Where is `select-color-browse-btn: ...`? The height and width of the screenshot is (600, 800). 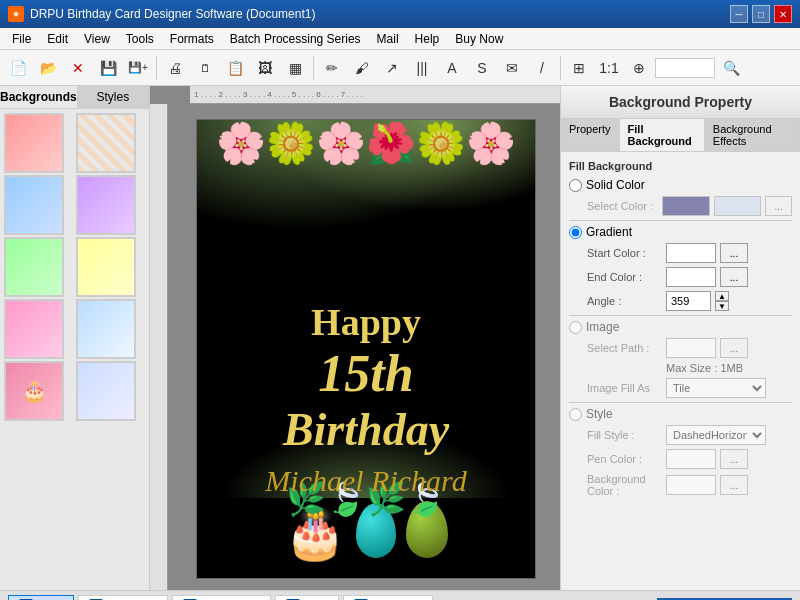 select-color-browse-btn: ... is located at coordinates (778, 206).